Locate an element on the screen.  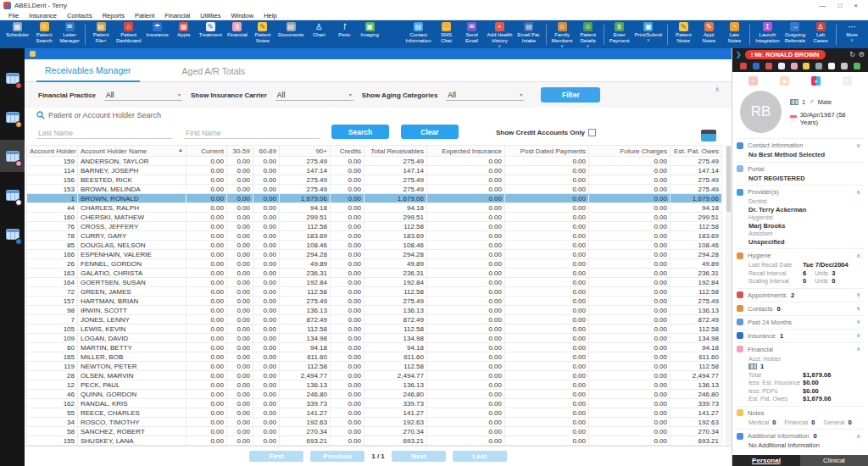
section-header-hygiene: Hygiene∧ is located at coordinates (800, 256).